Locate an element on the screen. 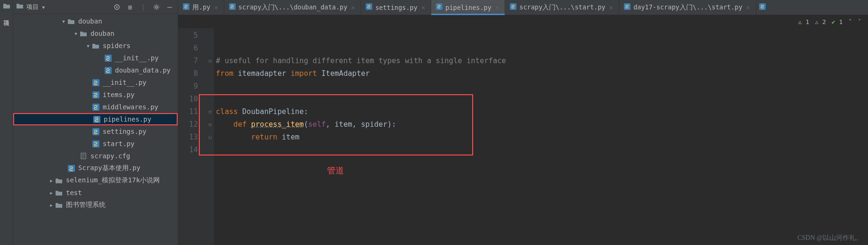 The image size is (868, 245). line-number: 14 is located at coordinates (188, 150).